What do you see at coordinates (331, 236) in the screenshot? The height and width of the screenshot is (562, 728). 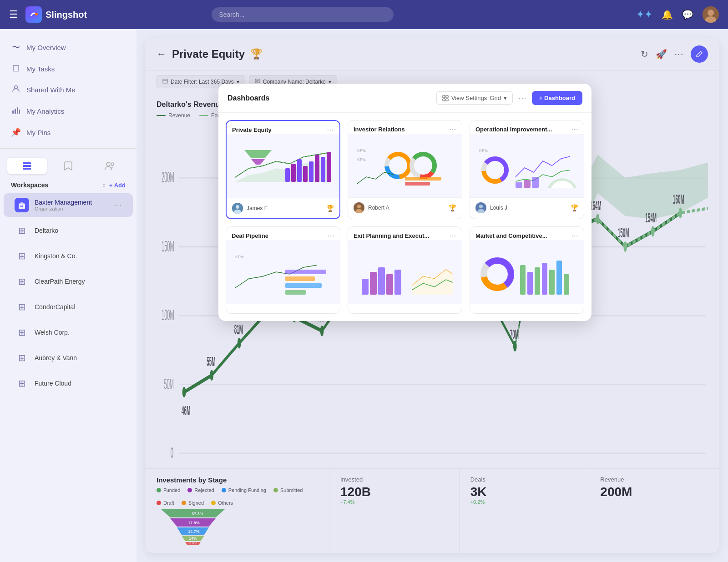 I see `card-menu-dp: ⋯` at bounding box center [331, 236].